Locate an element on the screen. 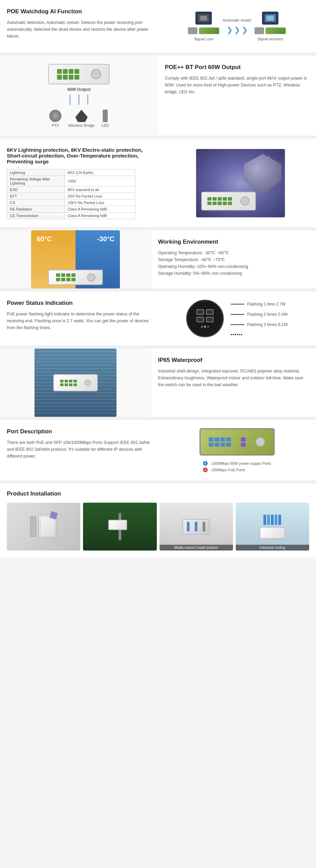 This screenshot has width=316, height=868. working-env-text: Operating Temperature: -30℃ ~60℃ Storage… is located at coordinates (234, 263).